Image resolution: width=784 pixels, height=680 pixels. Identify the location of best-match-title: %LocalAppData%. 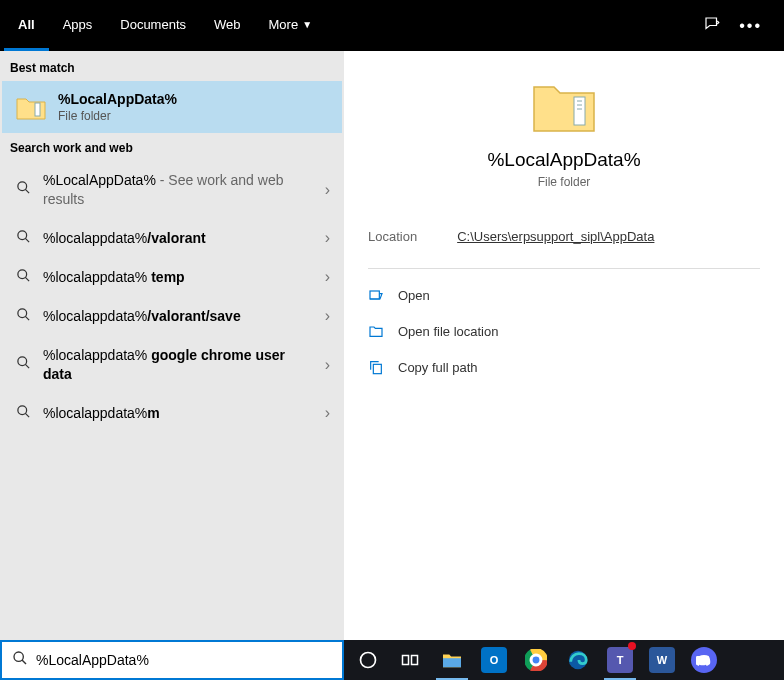
(118, 99).